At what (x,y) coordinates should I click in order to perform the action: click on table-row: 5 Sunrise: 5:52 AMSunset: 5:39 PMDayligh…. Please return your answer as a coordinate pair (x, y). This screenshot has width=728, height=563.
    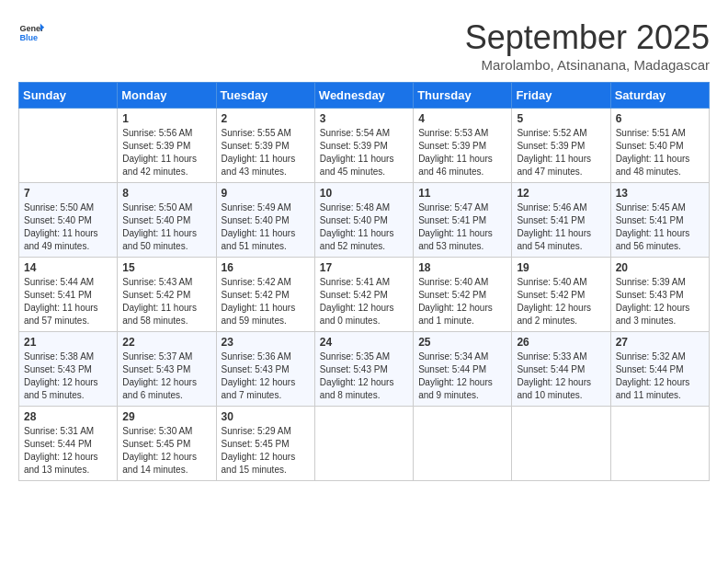
    Looking at the image, I should click on (561, 145).